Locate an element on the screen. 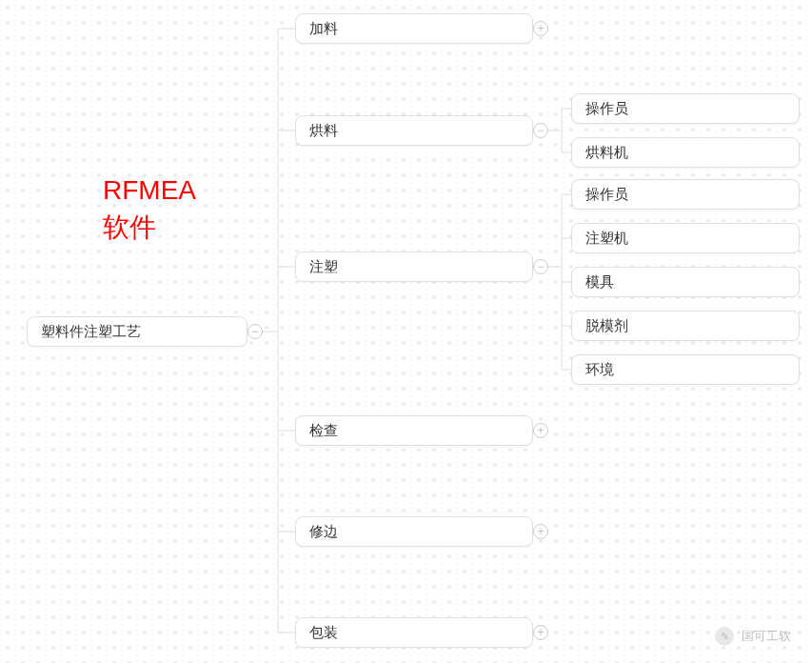 The width and height of the screenshot is (812, 663). footer-watermark: ✎ 国可工软 is located at coordinates (753, 636).